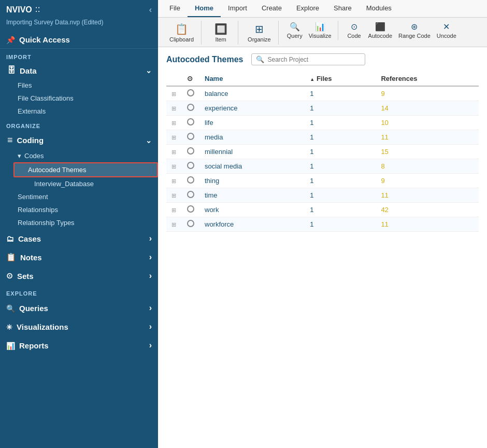 The height and width of the screenshot is (448, 487). What do you see at coordinates (322, 152) in the screenshot?
I see `table-row: ⊞ millennial 1 15` at bounding box center [322, 152].